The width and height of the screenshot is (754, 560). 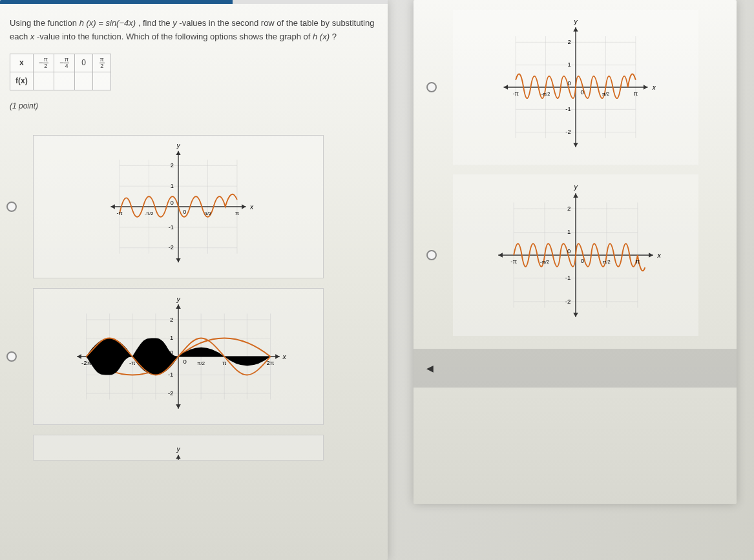 I want to click on q-varx: x, so click(x=32, y=36).